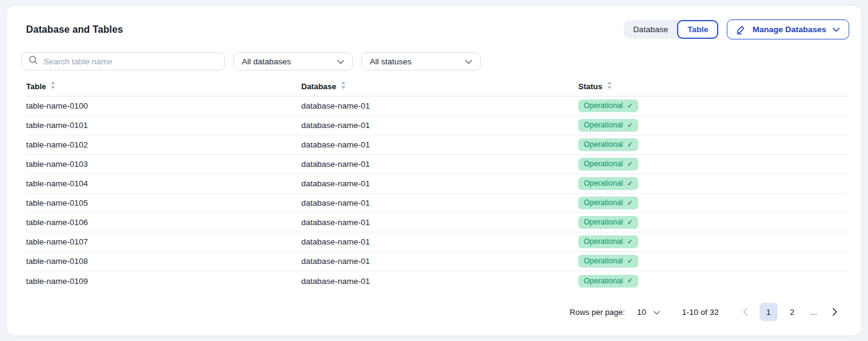 The height and width of the screenshot is (341, 868). I want to click on filters-bar: All databases All statuses, so click(434, 55).